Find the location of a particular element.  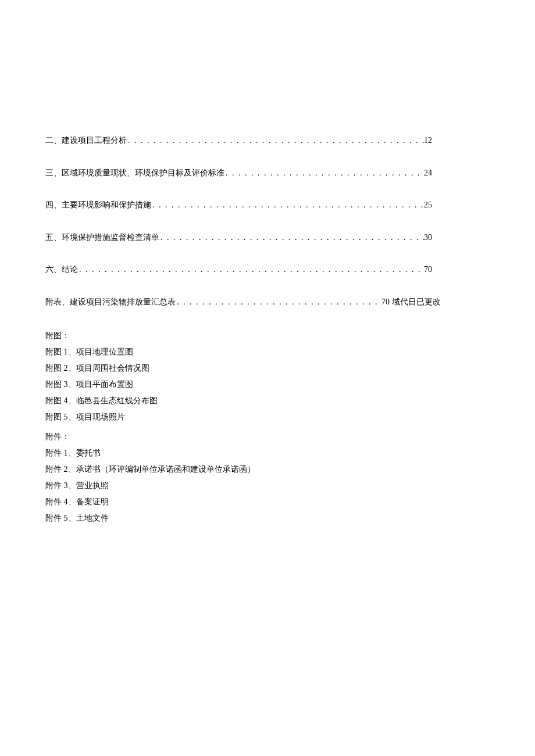

toc-entry-title: 五、环境保护措施监督检查清单 is located at coordinates (102, 238).